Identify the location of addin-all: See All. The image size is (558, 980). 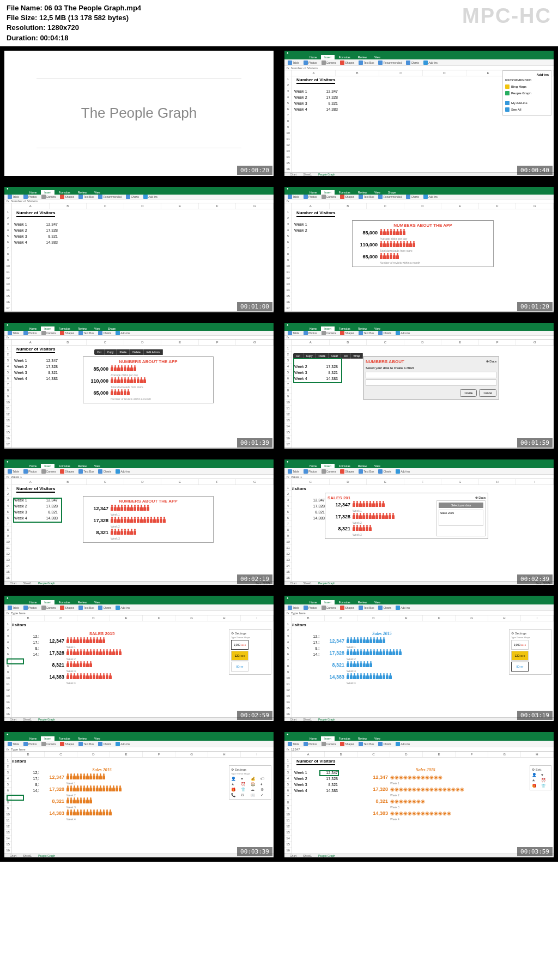
(527, 110).